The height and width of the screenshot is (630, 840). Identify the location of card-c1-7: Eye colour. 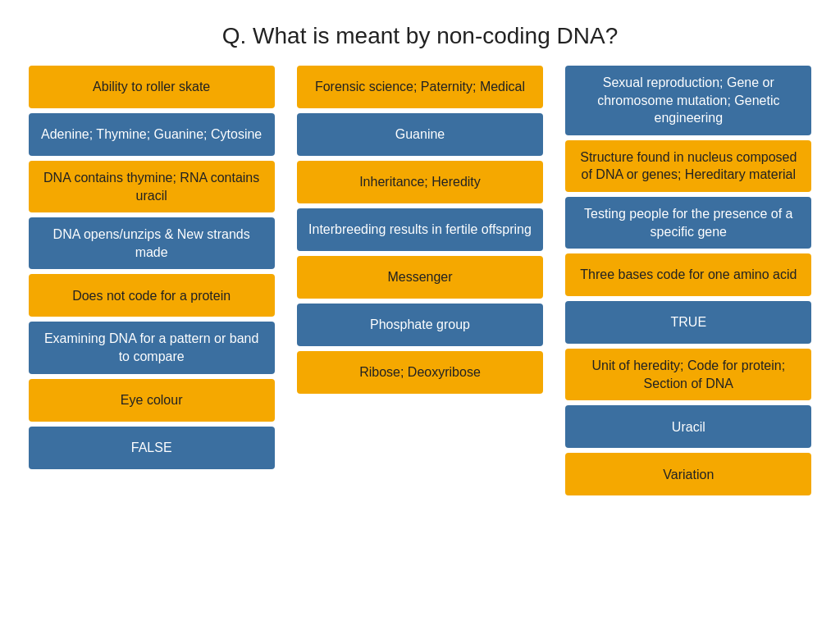
(152, 400).